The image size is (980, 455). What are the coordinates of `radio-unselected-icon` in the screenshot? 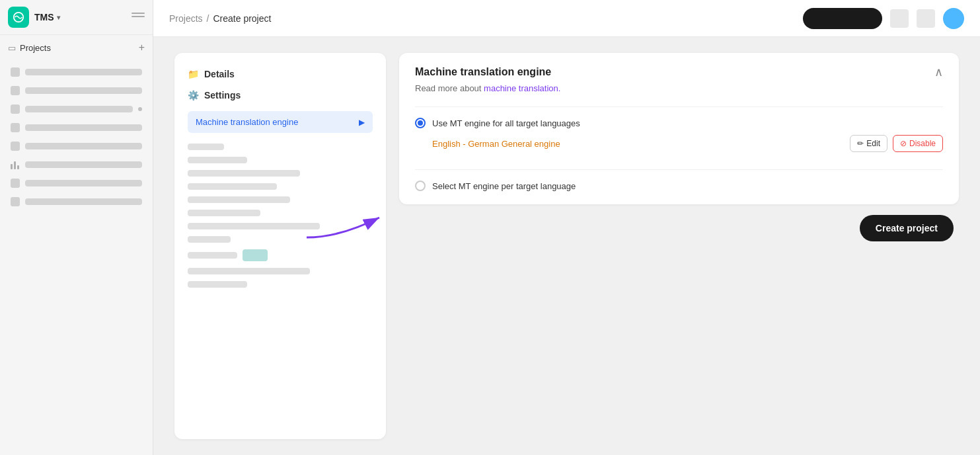 It's located at (420, 186).